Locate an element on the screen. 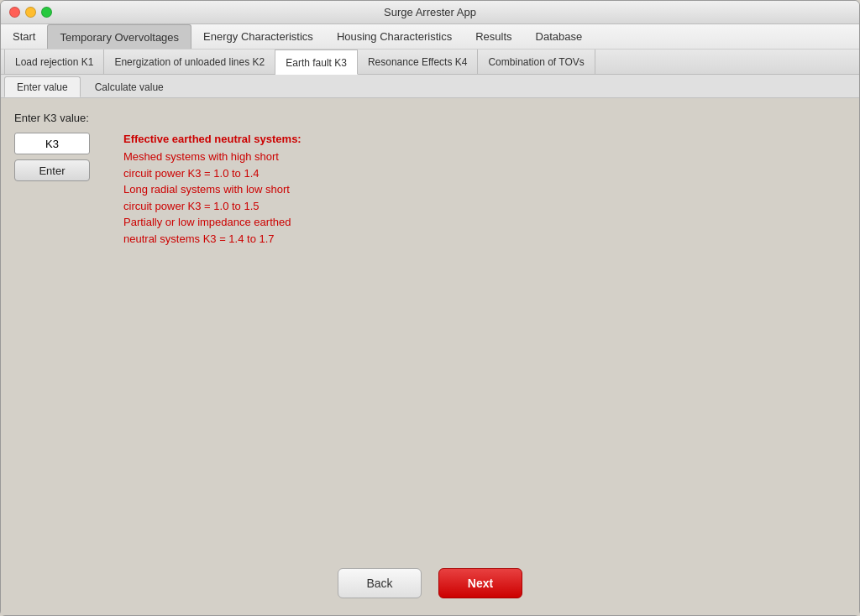 Image resolution: width=860 pixels, height=616 pixels. info-line-5: neutral systems K3 = 1.4 to 1.7 is located at coordinates (212, 239).